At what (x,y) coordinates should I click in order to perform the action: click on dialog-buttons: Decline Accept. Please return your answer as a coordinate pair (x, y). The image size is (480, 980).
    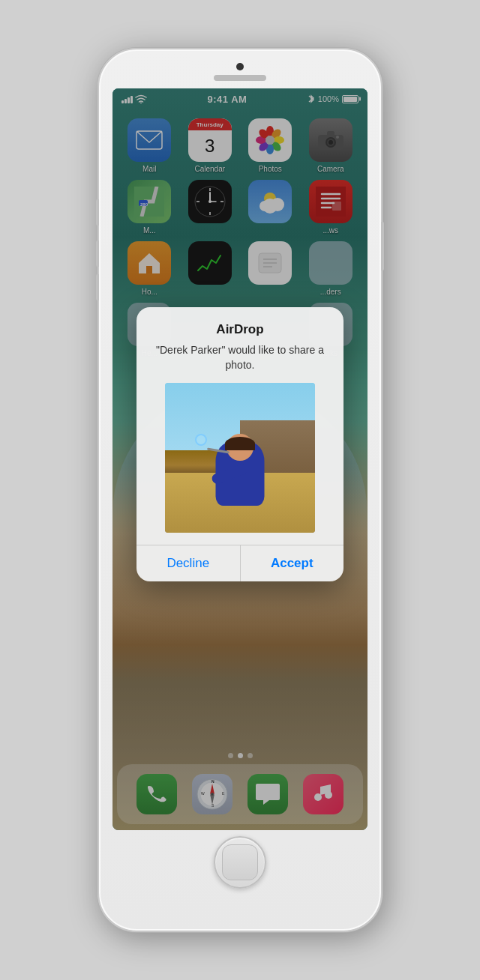
    Looking at the image, I should click on (240, 563).